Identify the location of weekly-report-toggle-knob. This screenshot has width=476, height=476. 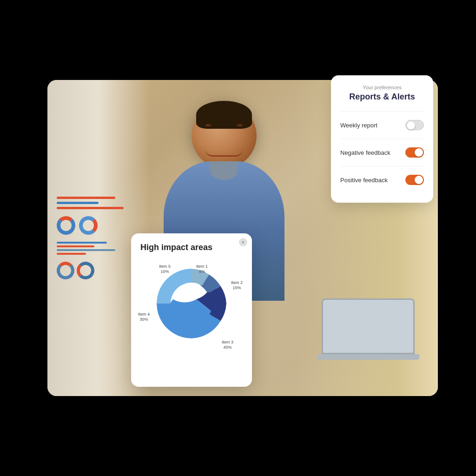
(411, 126).